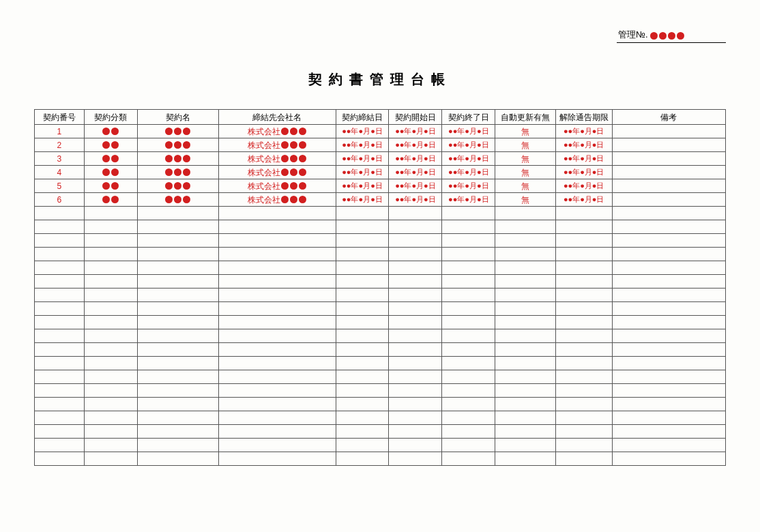 The width and height of the screenshot is (760, 532). I want to click on cell-contract-no: 6, so click(60, 200).